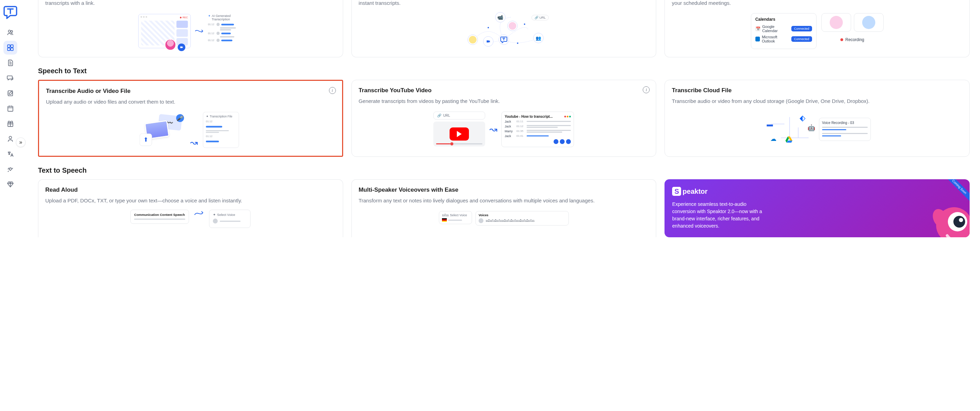 The image size is (980, 411). I want to click on card-title: Transcribe Audio or Video File, so click(191, 91).